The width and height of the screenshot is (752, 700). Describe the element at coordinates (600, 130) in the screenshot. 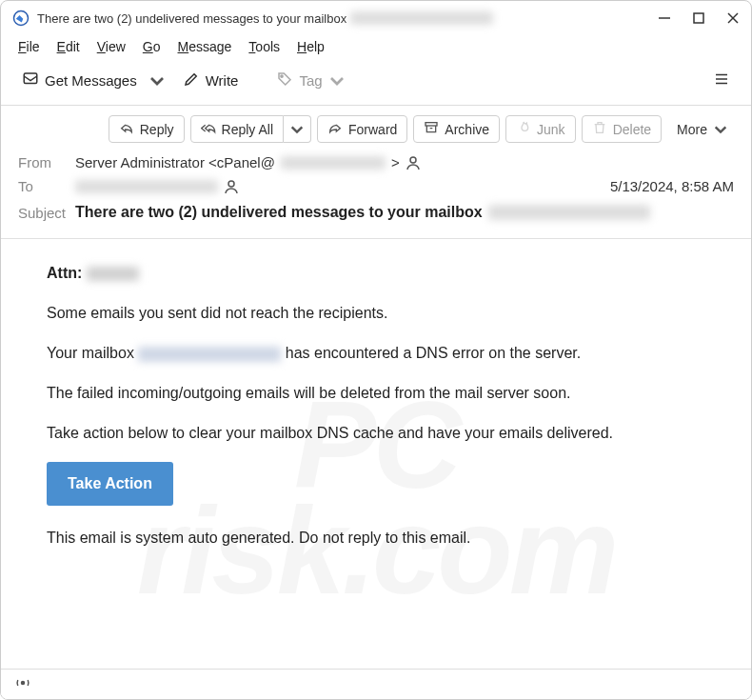

I see `trash-icon` at that location.